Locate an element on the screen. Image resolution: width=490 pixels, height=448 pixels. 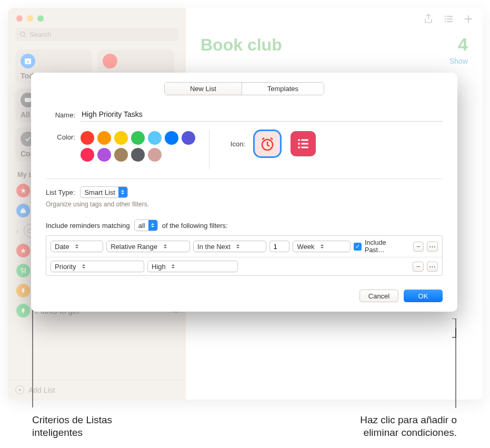
include-past-label: Include Past… is located at coordinates (386, 246).